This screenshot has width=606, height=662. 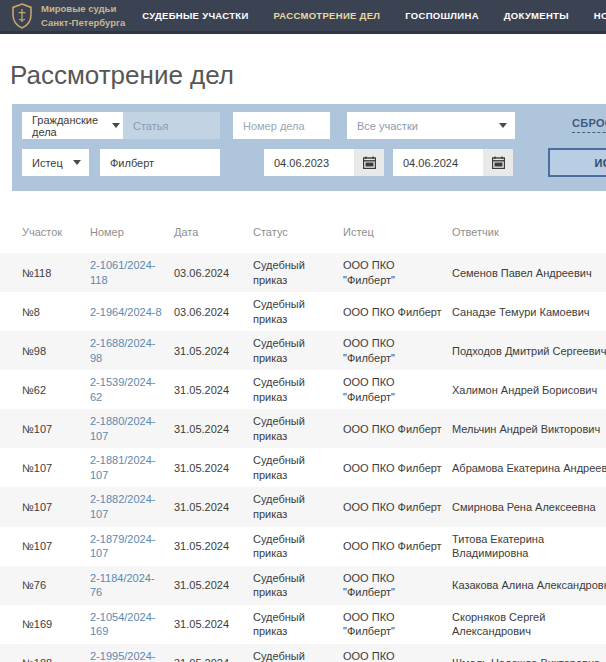 I want to click on cell-defendant: Халимон Андрей Борисович, so click(x=529, y=390).